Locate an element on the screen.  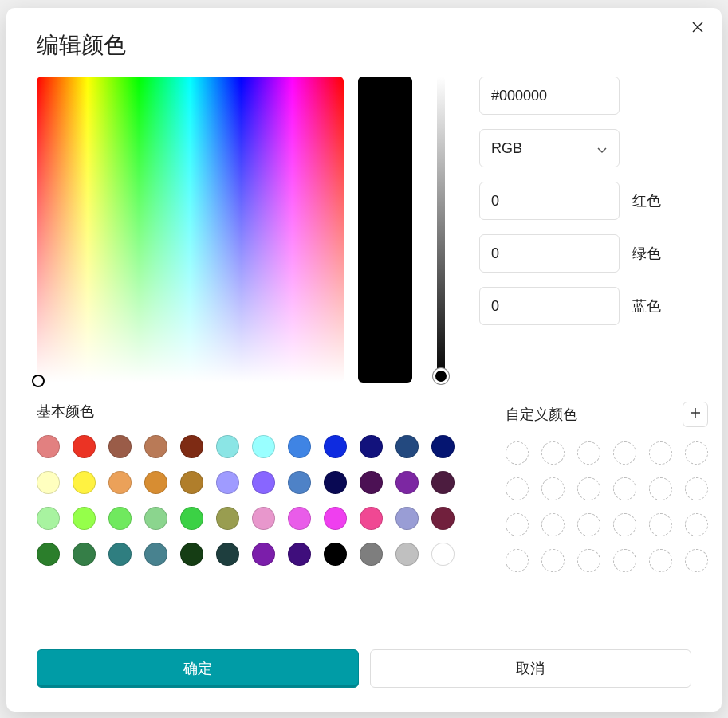
custom-colors-column: 自定义颜色 is located at coordinates (607, 487).